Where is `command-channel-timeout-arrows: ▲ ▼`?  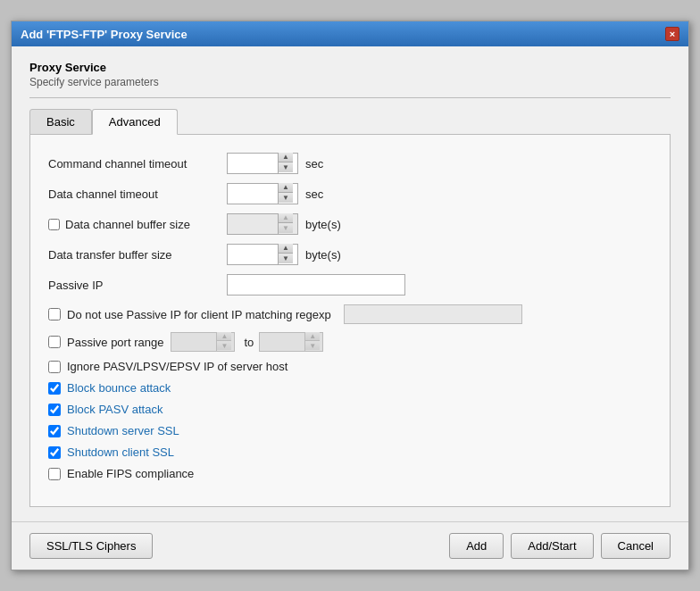
command-channel-timeout-arrows: ▲ ▼ is located at coordinates (286, 163).